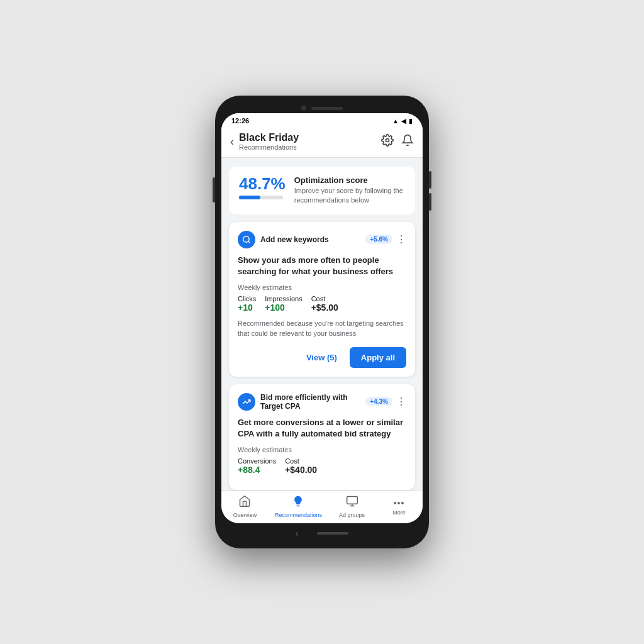 This screenshot has height=644, width=644. Describe the element at coordinates (257, 461) in the screenshot. I see `conversions-label: Conversions` at that location.